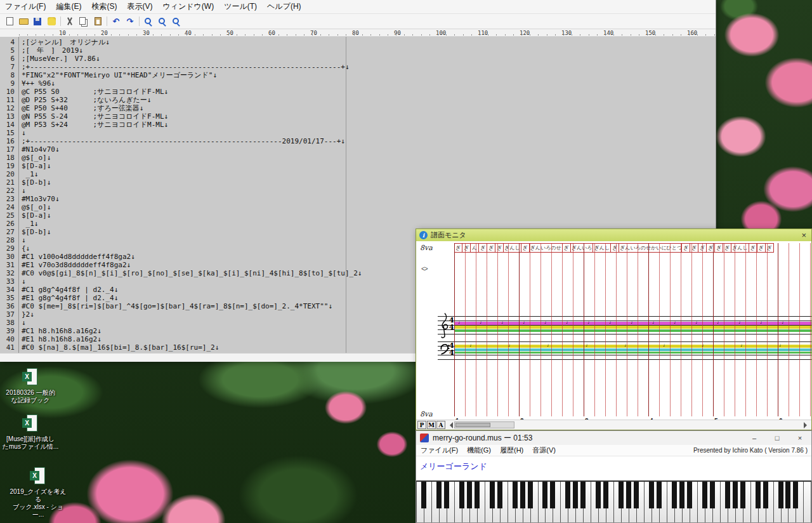 The height and width of the screenshot is (523, 812). Describe the element at coordinates (614, 438) in the screenshot. I see `player-titlebar: merry-go-round.mus ー 01:53 – □ ×` at that location.